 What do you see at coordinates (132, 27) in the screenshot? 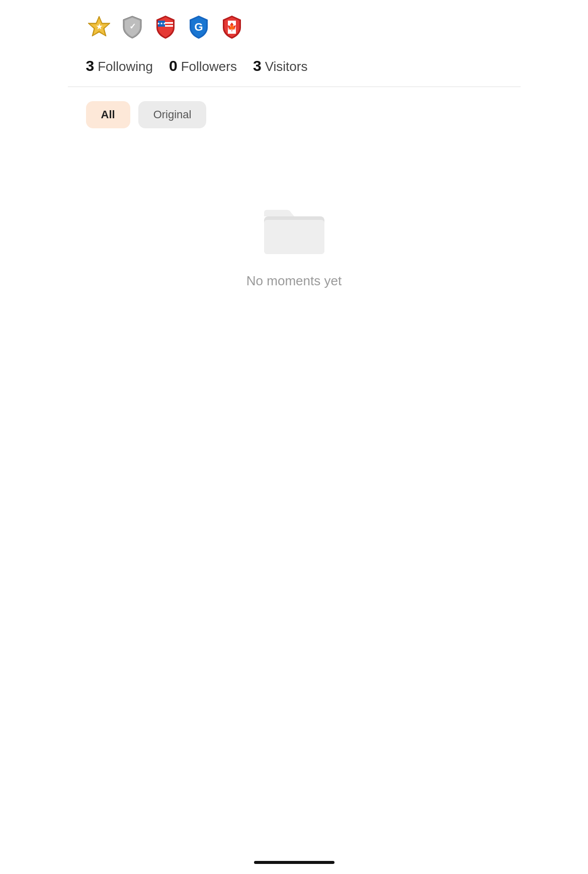
I see `gray-shield-badge: ✓` at bounding box center [132, 27].